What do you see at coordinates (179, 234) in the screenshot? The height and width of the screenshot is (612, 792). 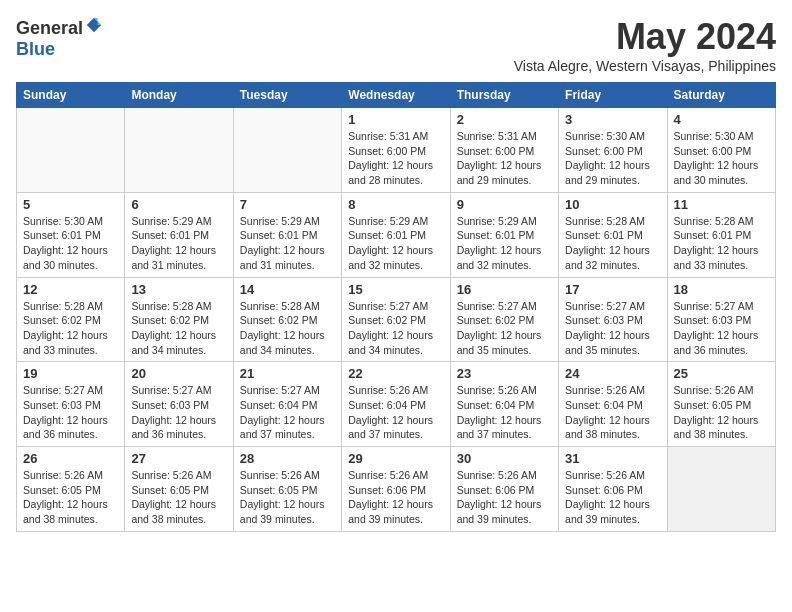 I see `calendar-cell: 6Sunrise: 5:29 AMSunset: 6:01 PMDaylight…` at bounding box center [179, 234].